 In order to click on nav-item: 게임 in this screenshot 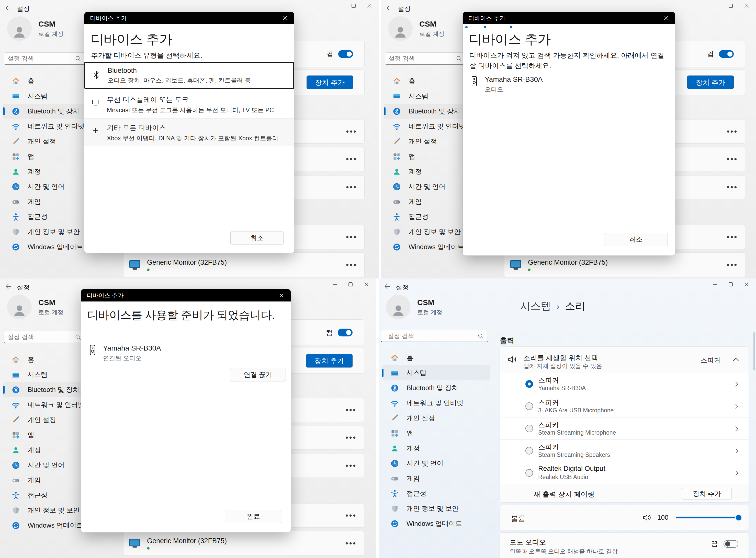, I will do `click(436, 478)`.